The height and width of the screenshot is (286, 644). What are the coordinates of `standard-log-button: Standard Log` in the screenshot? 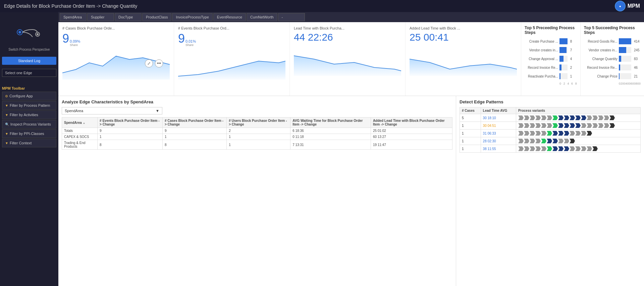 It's located at (29, 61).